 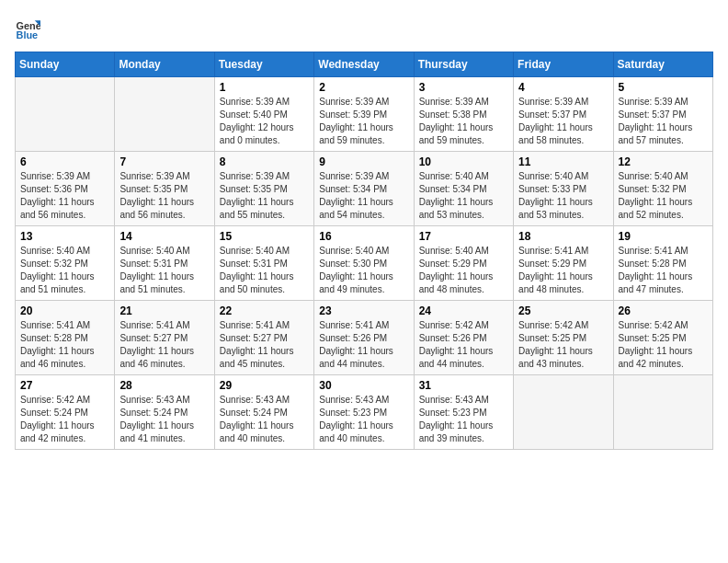 What do you see at coordinates (364, 412) in the screenshot?
I see `calendar-week-5: 27Sunrise: 5:42 AM Sunset: 5:24 PM Dayli…` at bounding box center [364, 412].